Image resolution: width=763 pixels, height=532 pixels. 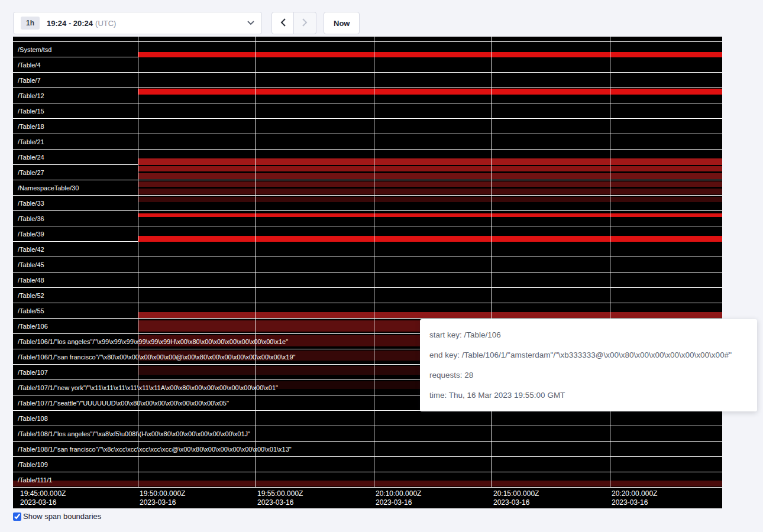 I want to click on span-key-label: /Table/107, so click(x=33, y=372).